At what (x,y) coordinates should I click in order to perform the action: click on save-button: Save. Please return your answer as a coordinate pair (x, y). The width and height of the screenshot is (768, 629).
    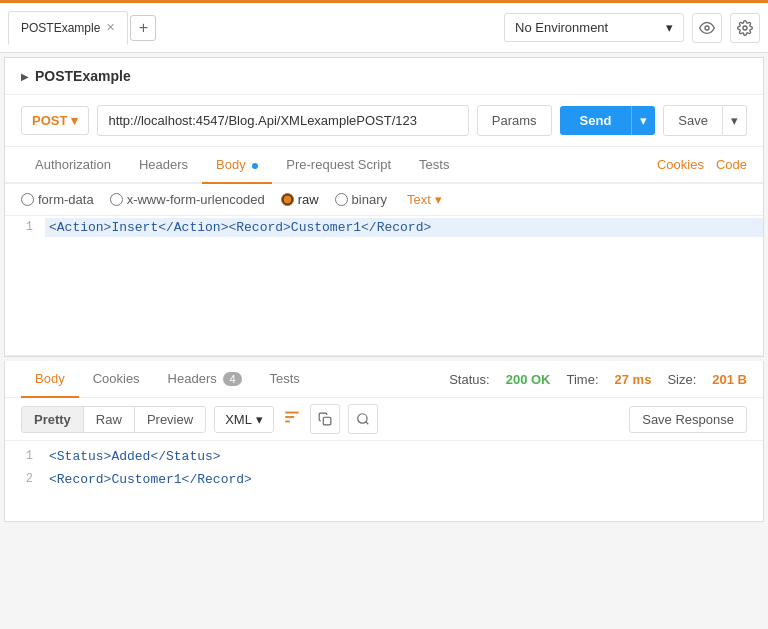
    Looking at the image, I should click on (693, 120).